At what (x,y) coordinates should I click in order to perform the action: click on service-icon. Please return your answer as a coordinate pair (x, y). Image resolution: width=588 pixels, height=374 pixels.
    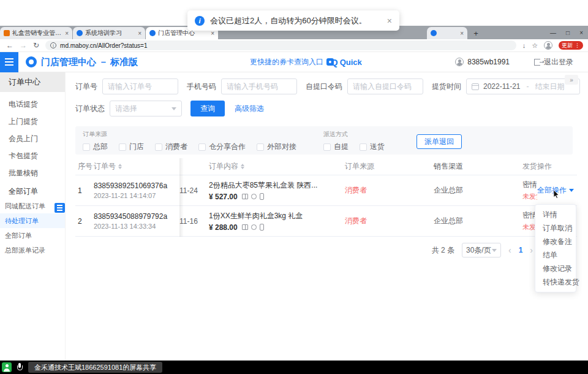
    Looking at the image, I should click on (254, 227).